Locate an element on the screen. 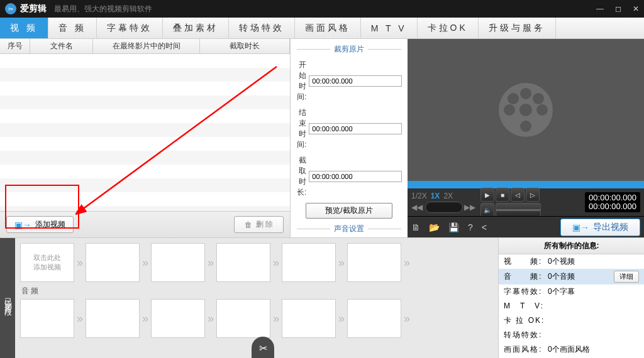 The height and width of the screenshot is (358, 644). info-key: 画面风格: is located at coordinates (526, 349).